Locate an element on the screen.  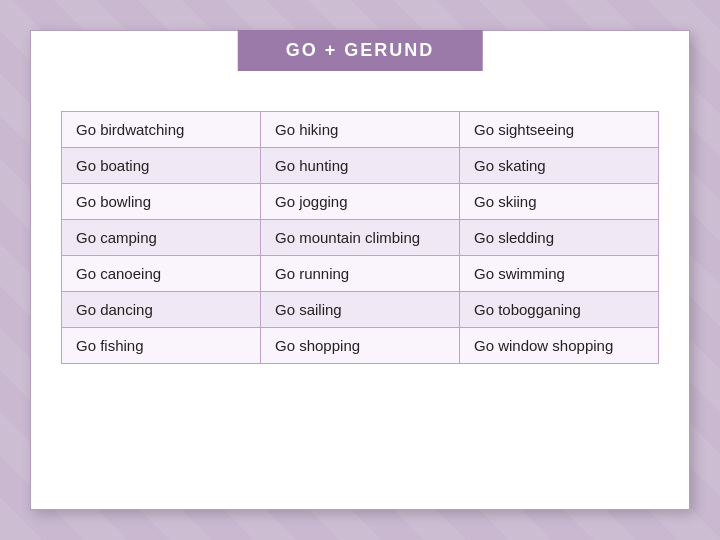
table-row: Go fishingGo shoppingGo window shopping is located at coordinates (360, 346).